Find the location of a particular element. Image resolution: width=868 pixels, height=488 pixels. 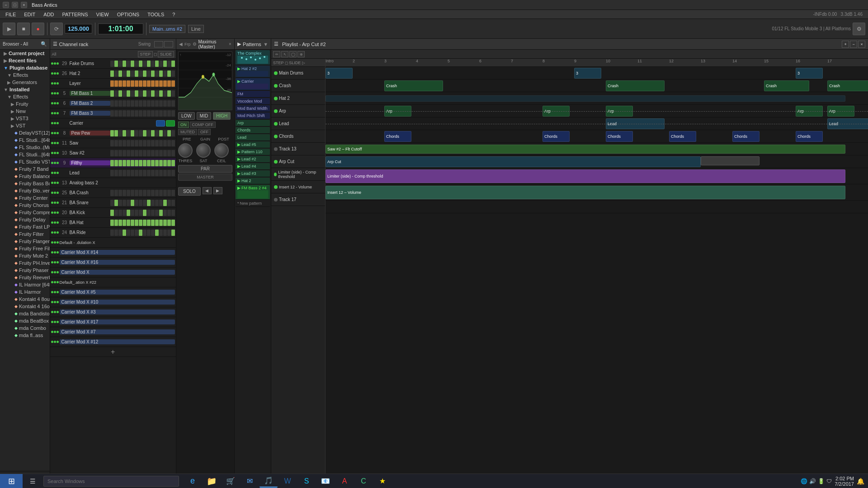

pattern-lead5: ▶ Lead #5 is located at coordinates (253, 145).